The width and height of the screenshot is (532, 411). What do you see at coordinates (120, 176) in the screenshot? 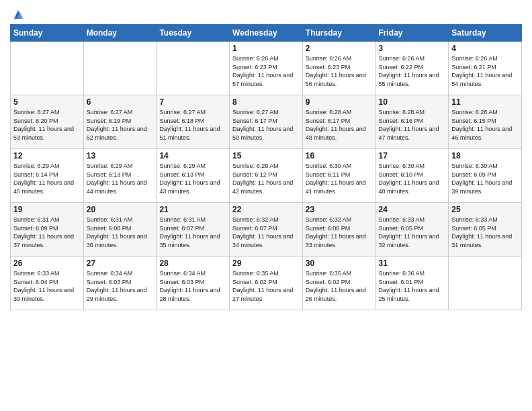
I see `calendar-cell: 13Sunrise: 6:29 AMSunset: 6:13 PMDayligh…` at bounding box center [120, 176].